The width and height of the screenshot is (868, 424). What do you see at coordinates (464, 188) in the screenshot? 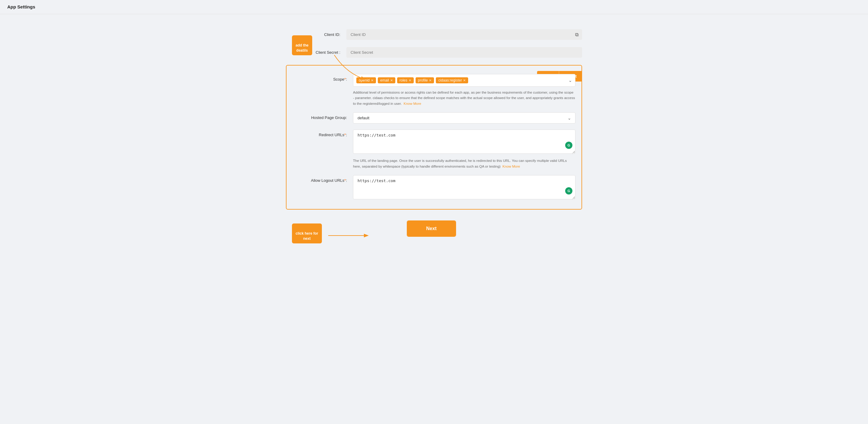
I see `logout-urls-control: https://test.com G ⋰` at bounding box center [464, 188].